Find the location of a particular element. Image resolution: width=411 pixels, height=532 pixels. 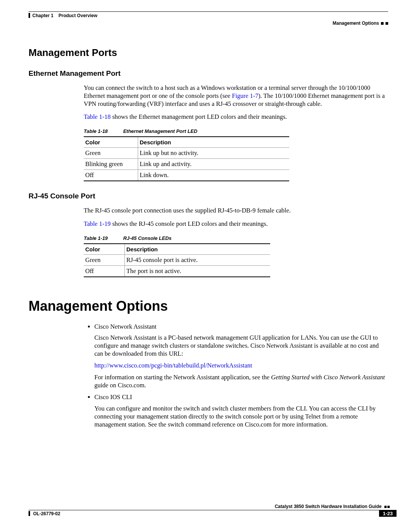

table-ethernet-led: Color Description GreenLink up but no ac… is located at coordinates (186, 159).